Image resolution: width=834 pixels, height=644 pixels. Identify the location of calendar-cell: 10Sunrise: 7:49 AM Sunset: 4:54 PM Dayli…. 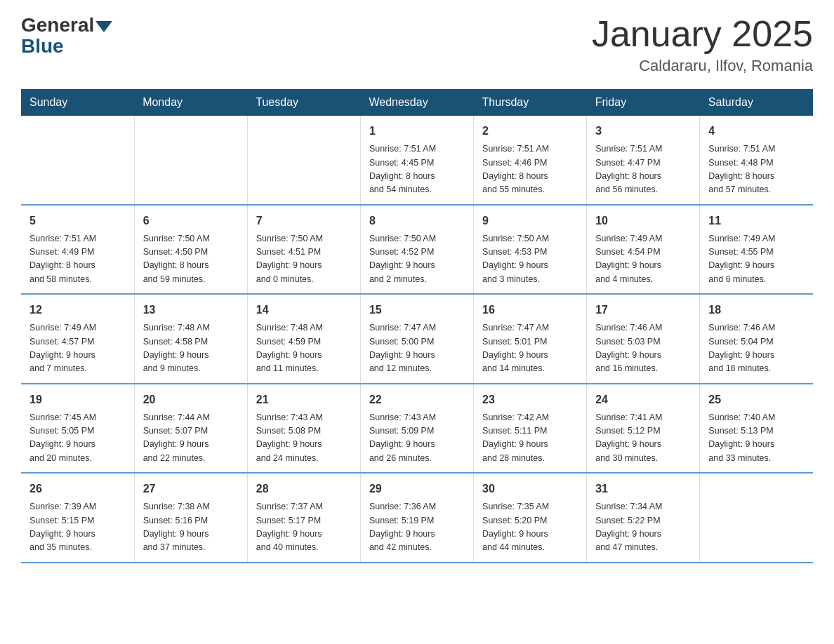
(643, 250).